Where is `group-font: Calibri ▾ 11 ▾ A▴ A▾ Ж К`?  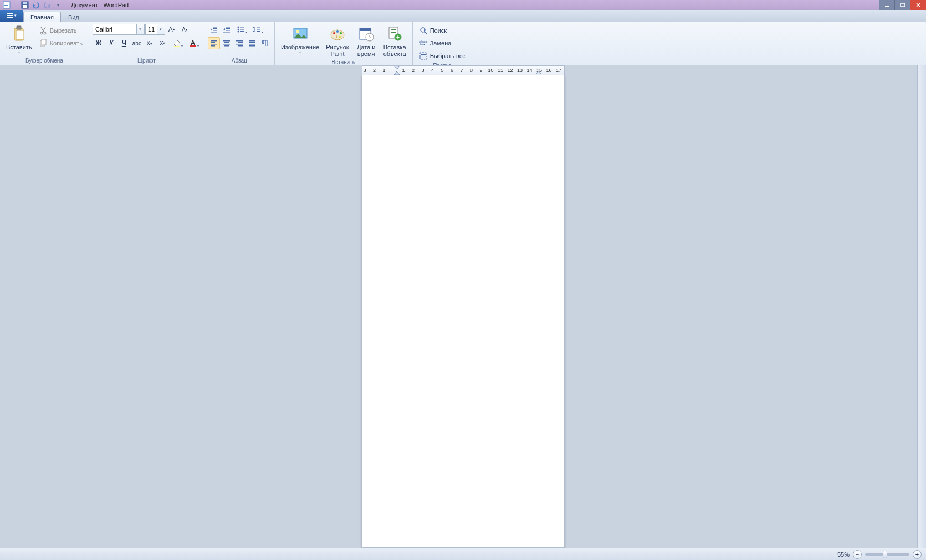
group-font: Calibri ▾ 11 ▾ A▴ A▾ Ж К is located at coordinates (147, 43).